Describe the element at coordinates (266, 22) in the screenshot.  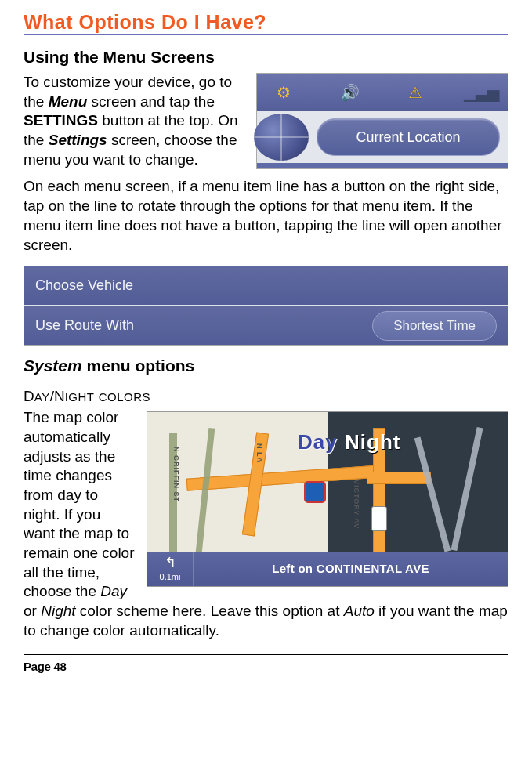
I see `page-title: What Options Do I Have?` at that location.